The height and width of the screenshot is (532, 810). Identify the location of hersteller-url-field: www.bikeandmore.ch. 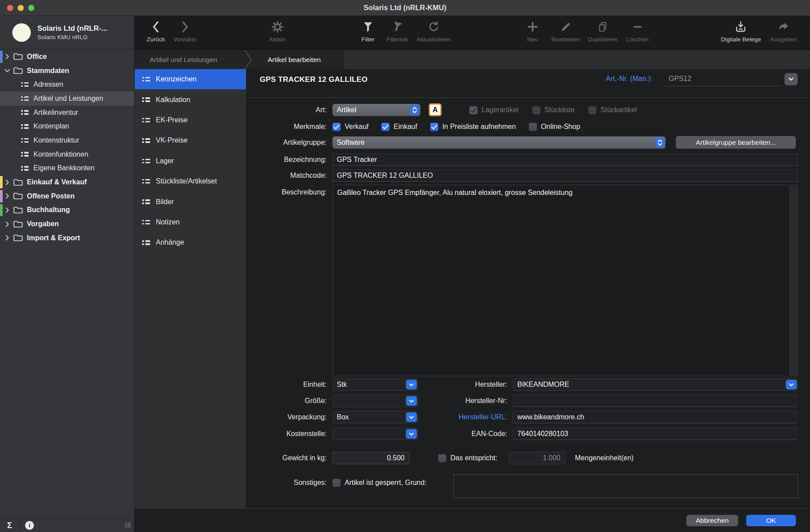
(655, 417).